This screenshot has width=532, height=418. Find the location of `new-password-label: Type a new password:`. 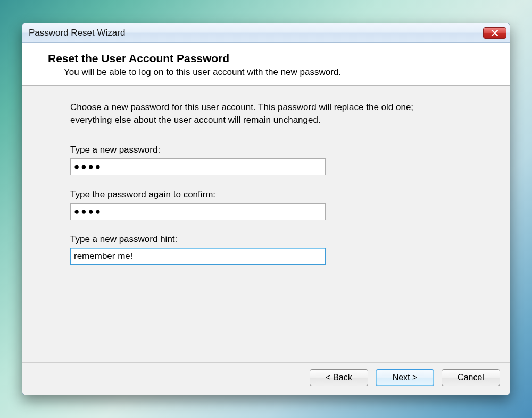

new-password-label: Type a new password: is located at coordinates (198, 150).